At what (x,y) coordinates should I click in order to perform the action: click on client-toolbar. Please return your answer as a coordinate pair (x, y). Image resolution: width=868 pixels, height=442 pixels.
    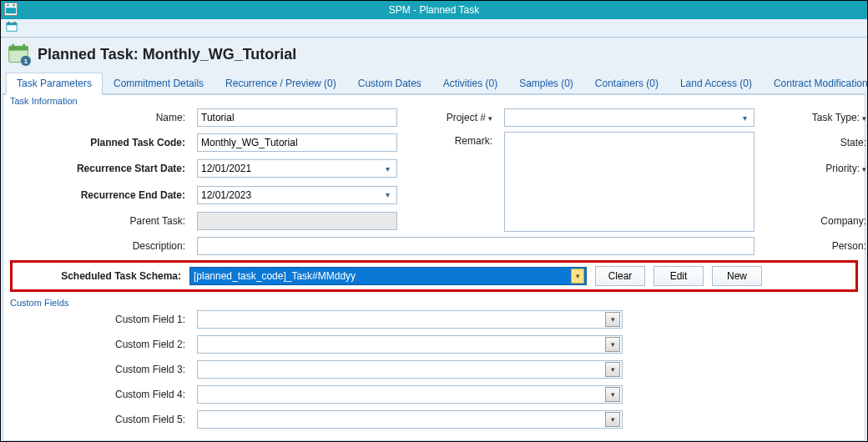
    Looking at the image, I should click on (434, 28).